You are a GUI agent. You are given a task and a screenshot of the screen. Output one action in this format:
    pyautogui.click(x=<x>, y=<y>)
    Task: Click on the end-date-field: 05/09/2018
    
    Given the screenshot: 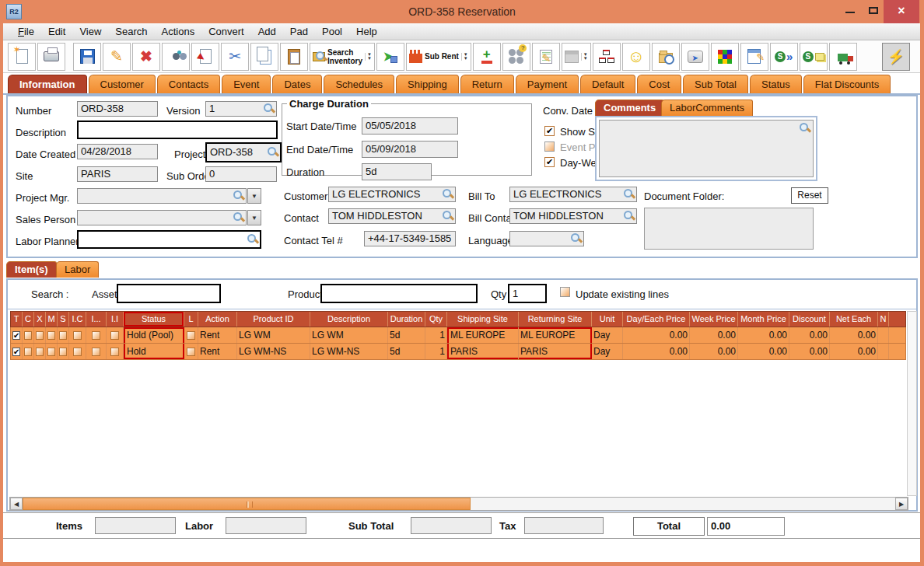 What is the action you would take?
    pyautogui.click(x=410, y=149)
    